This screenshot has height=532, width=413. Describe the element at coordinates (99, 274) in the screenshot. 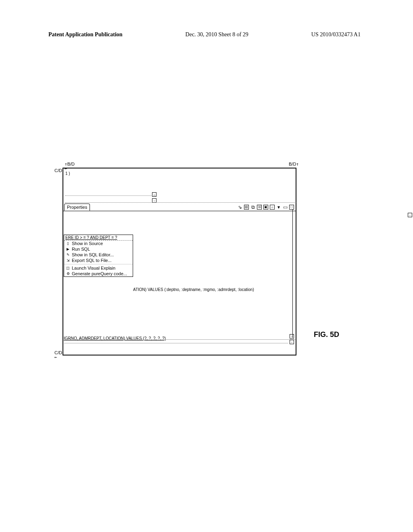

I see `menu-label: Generate pureQuery code...` at that location.